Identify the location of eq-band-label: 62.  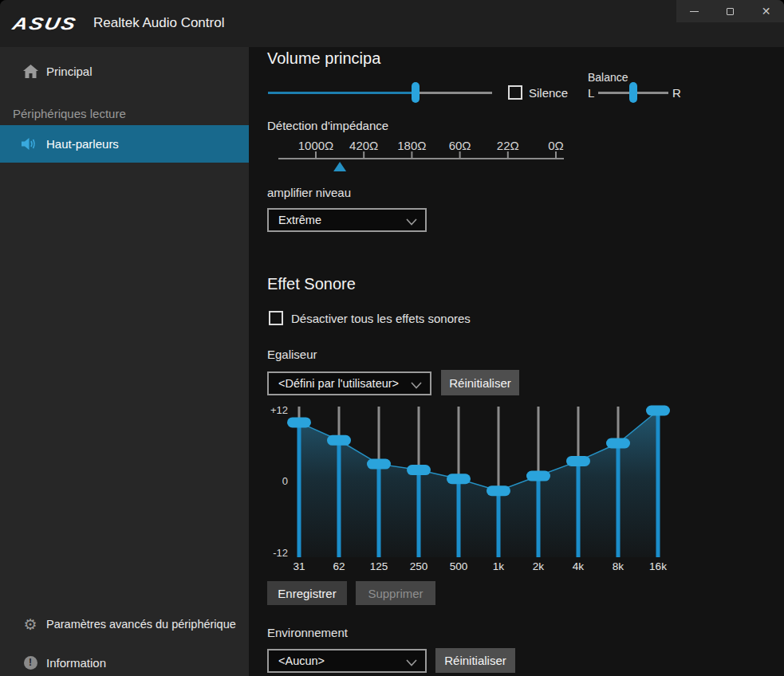
(338, 566).